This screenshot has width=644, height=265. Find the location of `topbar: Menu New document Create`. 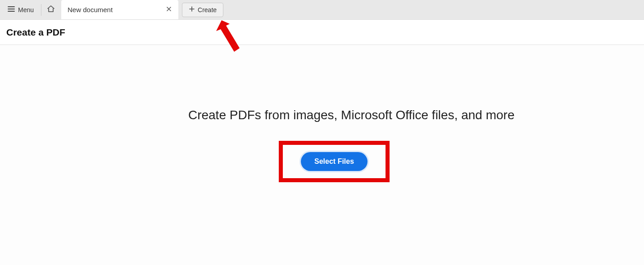

topbar: Menu New document Create is located at coordinates (322, 10).